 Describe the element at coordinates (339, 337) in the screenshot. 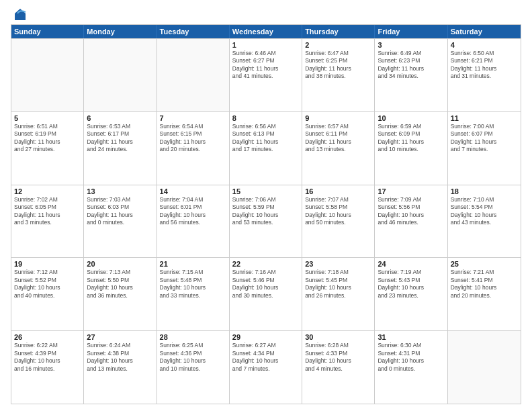

I see `day-number: 30` at that location.